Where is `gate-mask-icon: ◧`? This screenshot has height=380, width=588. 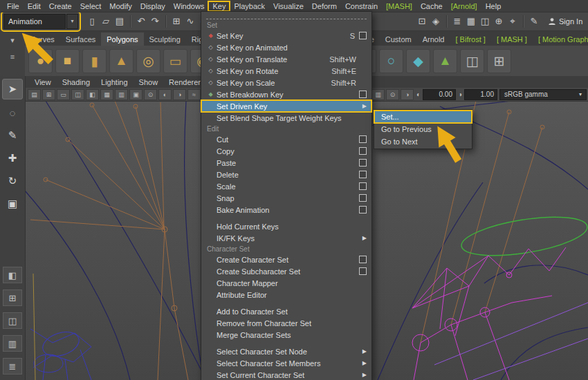 gate-mask-icon: ◧ is located at coordinates (93, 95).